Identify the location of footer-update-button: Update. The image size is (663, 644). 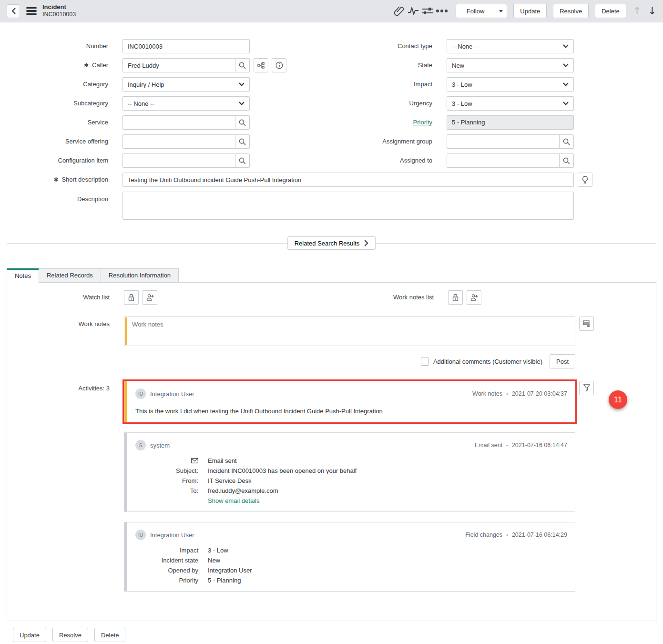
(30, 635).